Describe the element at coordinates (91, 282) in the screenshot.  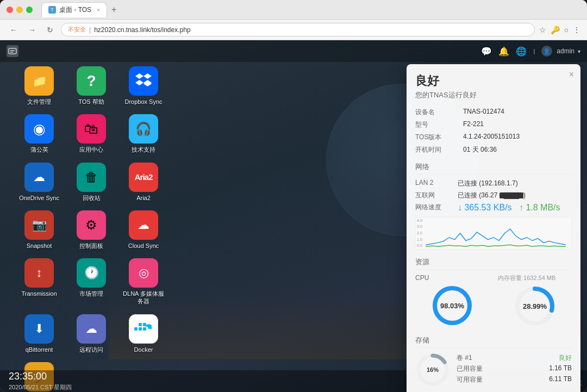
I see `icon-scheduler: 🕐 市场管理` at that location.